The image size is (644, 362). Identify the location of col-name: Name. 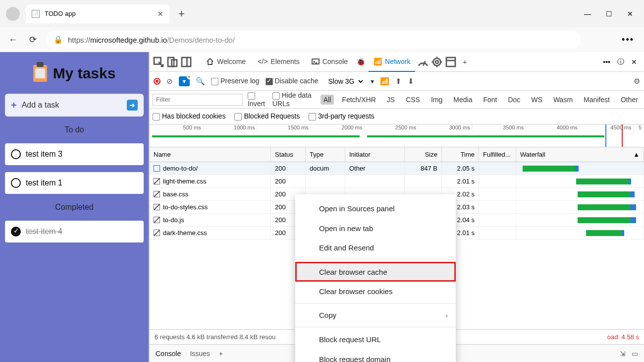
(210, 155).